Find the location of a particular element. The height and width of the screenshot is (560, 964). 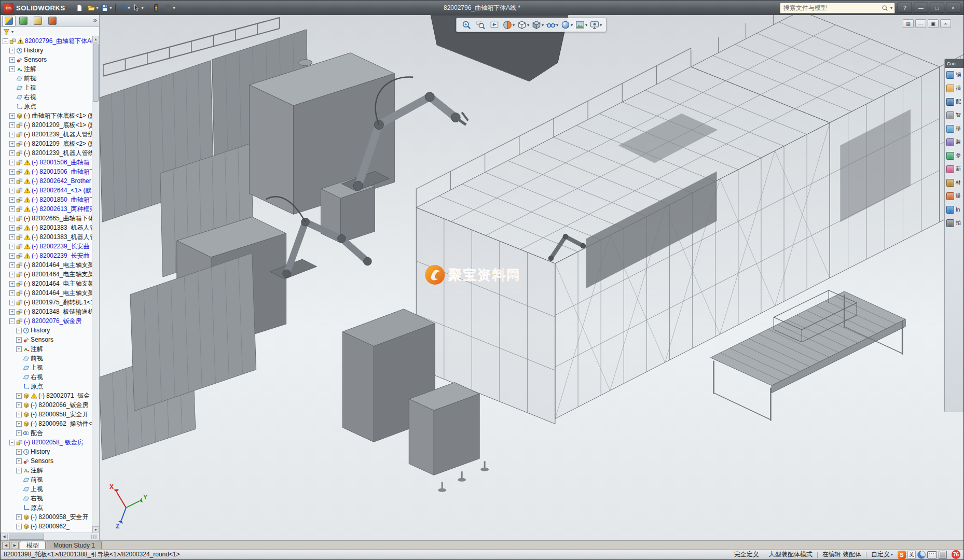

open-button: ▾ is located at coordinates (93, 8).